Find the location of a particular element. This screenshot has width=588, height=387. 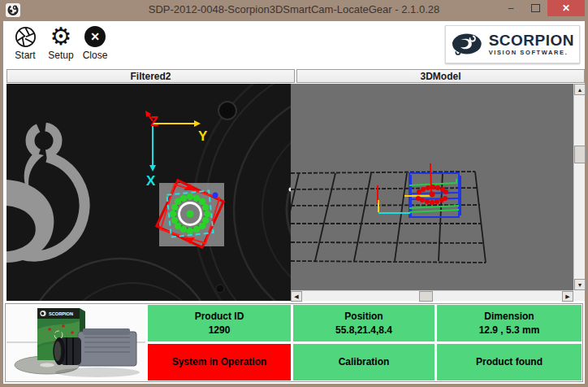

product-photo-cell: SCORPION is located at coordinates (76, 343).